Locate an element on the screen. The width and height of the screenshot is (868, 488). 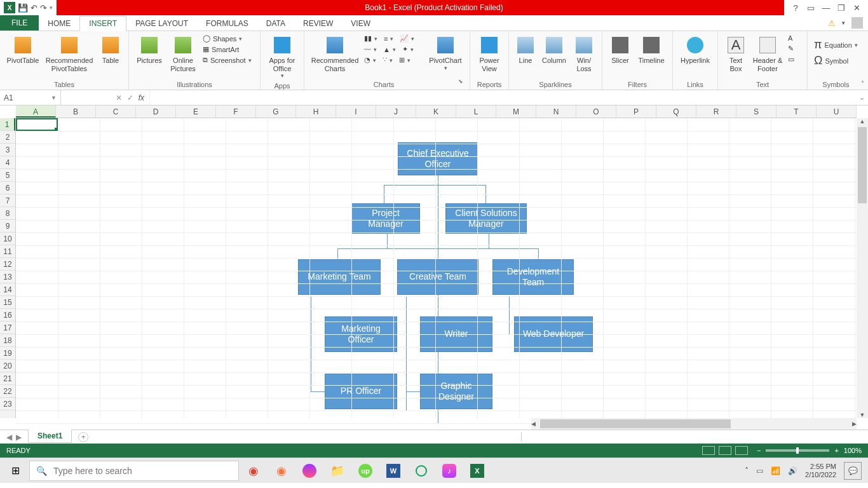
row-header: 9 is located at coordinates (8, 226).